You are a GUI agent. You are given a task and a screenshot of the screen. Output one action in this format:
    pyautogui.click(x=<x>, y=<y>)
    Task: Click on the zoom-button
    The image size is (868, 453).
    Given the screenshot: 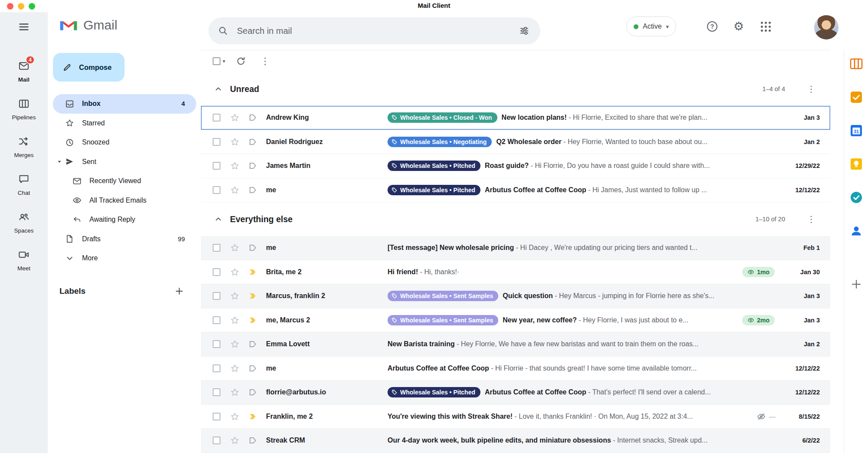 What is the action you would take?
    pyautogui.click(x=32, y=6)
    